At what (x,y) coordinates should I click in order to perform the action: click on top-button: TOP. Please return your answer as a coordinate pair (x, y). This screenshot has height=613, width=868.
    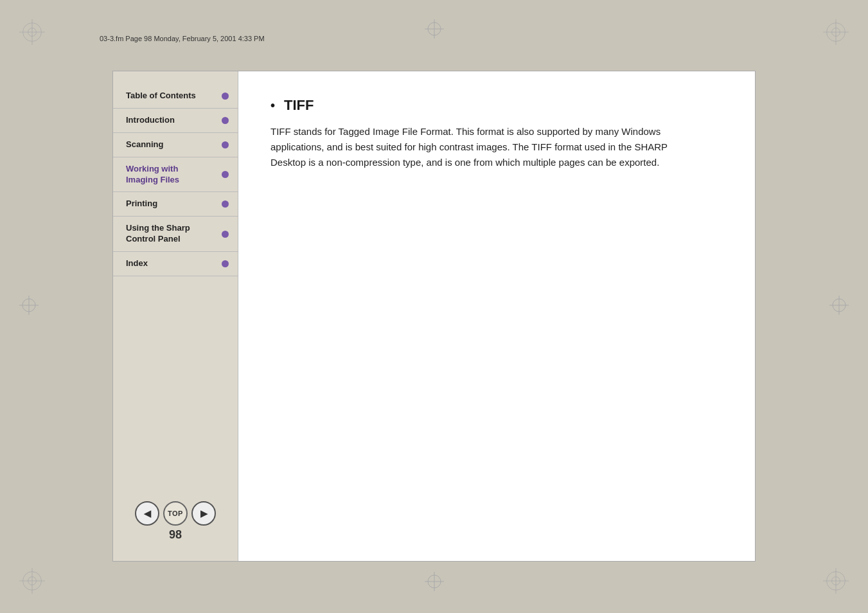
    Looking at the image, I should click on (175, 513).